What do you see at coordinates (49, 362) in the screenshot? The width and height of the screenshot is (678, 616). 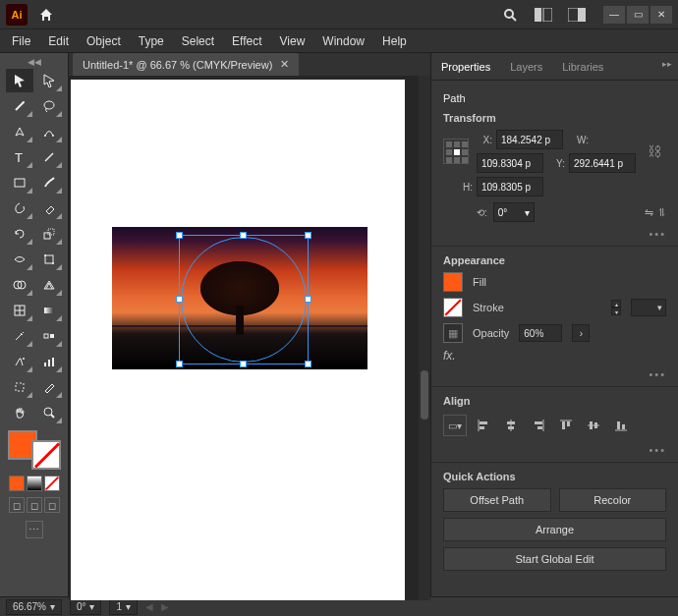 I see `column-graph-tool` at bounding box center [49, 362].